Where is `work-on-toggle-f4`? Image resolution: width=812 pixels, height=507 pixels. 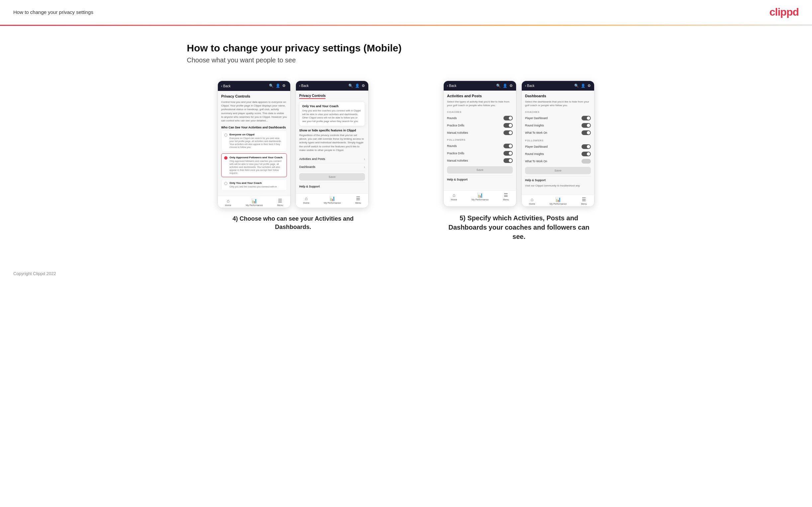 work-on-toggle-f4 is located at coordinates (586, 161).